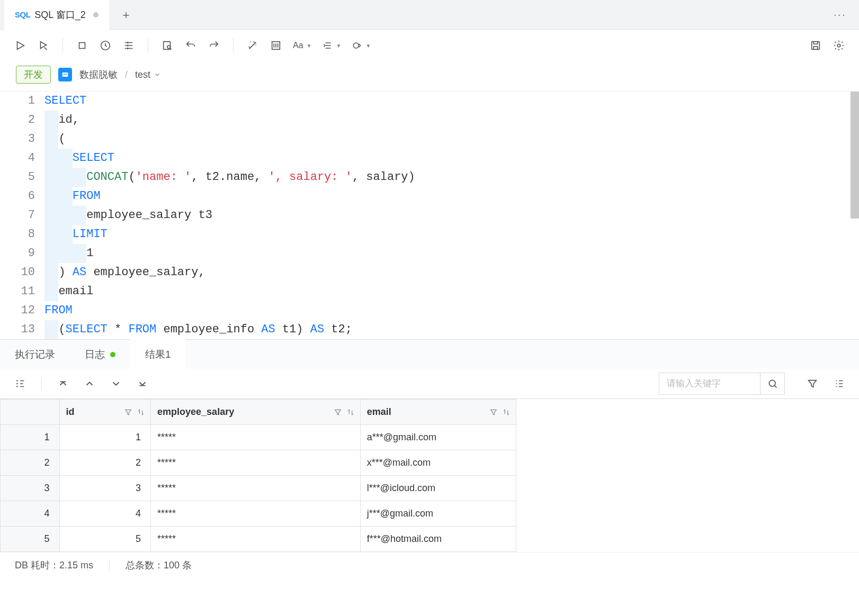 The image size is (859, 616). I want to click on redo-button, so click(214, 46).